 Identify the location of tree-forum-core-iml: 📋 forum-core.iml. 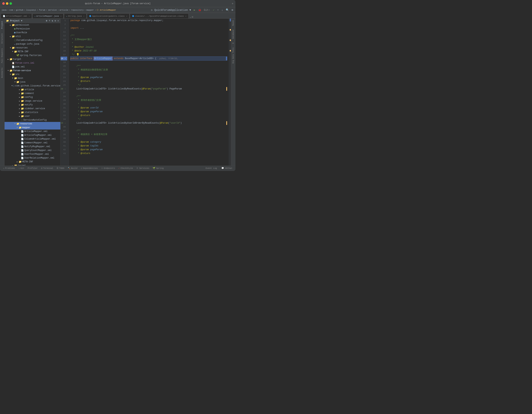
(33, 63).